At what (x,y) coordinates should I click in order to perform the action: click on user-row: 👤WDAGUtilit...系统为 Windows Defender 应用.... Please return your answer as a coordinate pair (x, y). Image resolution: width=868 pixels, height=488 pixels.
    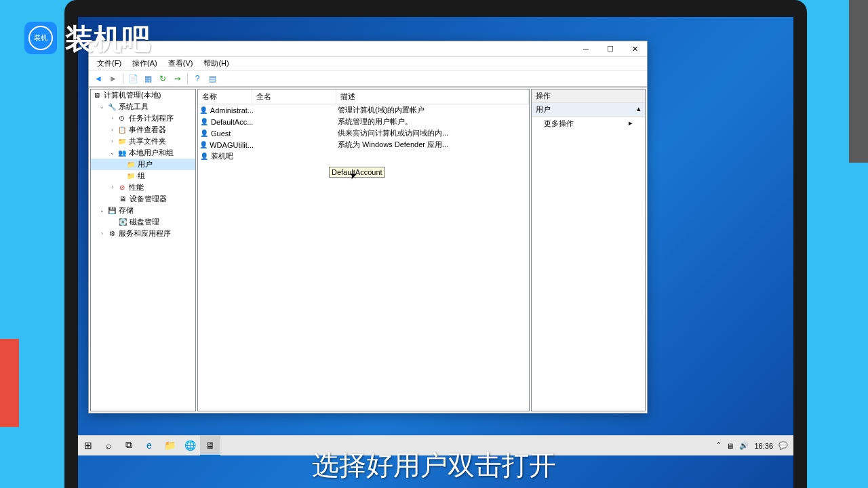
    Looking at the image, I should click on (363, 145).